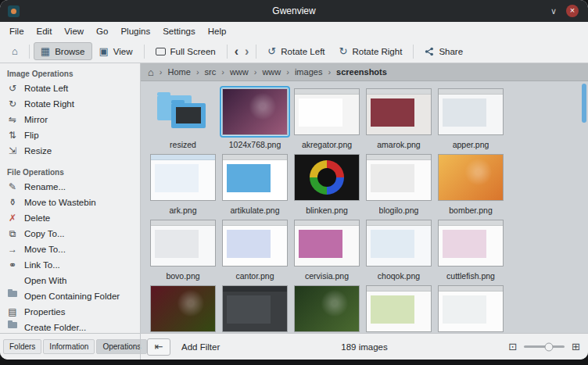  I want to click on sidebar-item: Flip, so click(70, 135).